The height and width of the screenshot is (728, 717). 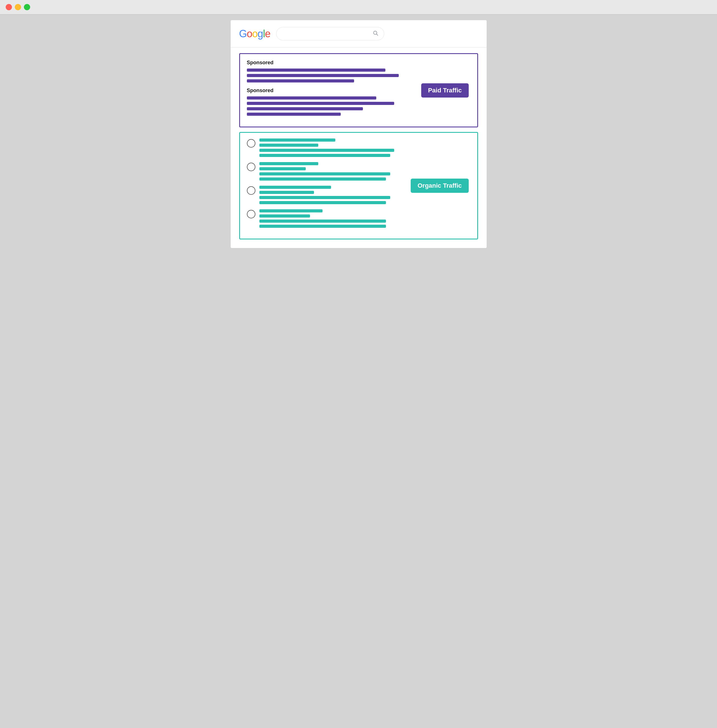 What do you see at coordinates (440, 186) in the screenshot?
I see `organic-traffic-badge: Organic Traffic` at bounding box center [440, 186].